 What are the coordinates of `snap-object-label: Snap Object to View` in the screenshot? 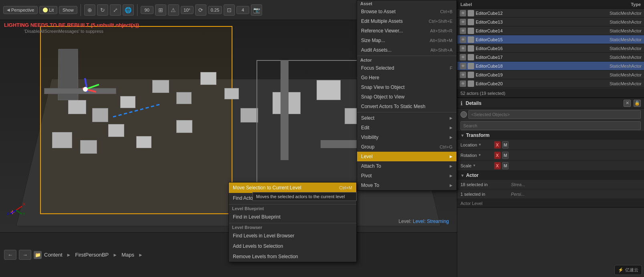 It's located at (383, 97).